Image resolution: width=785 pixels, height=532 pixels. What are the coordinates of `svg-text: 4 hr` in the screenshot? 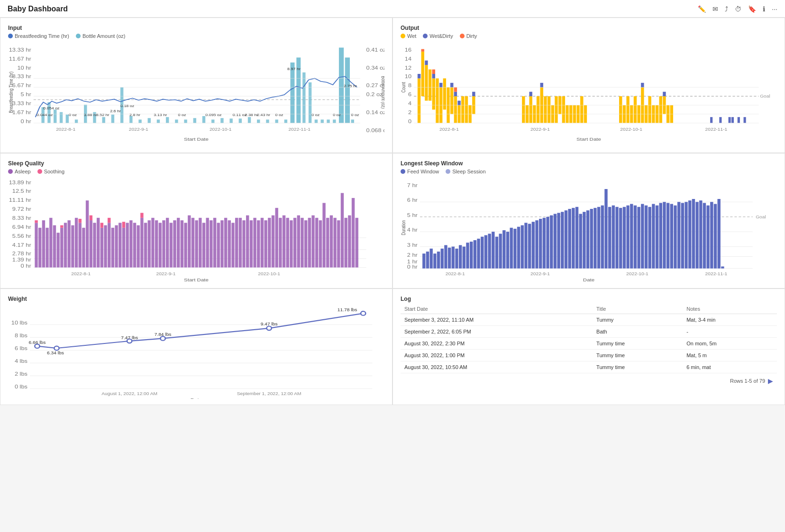 It's located at (412, 230).